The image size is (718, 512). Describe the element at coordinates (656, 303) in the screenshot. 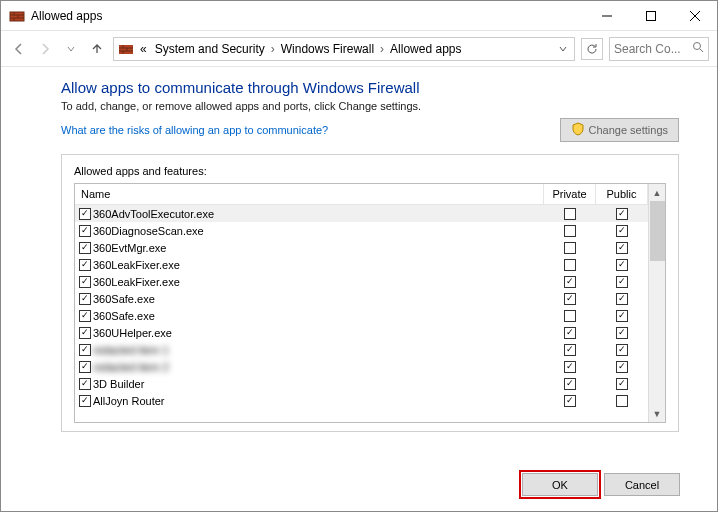

I see `scrollbar: ▲ ▼` at that location.